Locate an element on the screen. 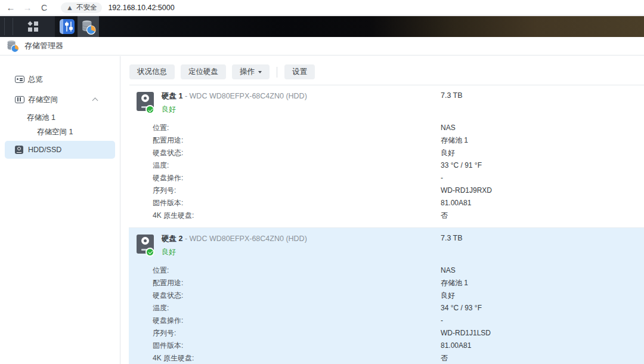 The width and height of the screenshot is (644, 364). browser-toolbar: ← → C ▲ 不安全 192.168.10.42:5000 is located at coordinates (322, 8).